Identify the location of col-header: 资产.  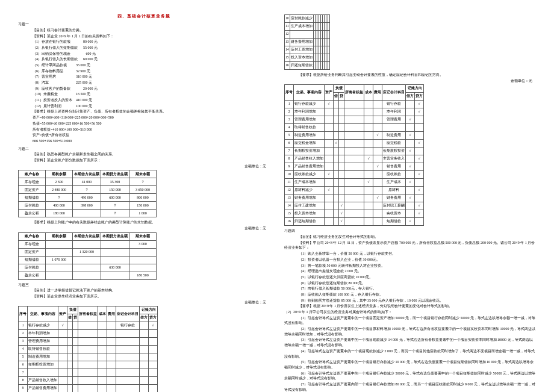
(63, 314).